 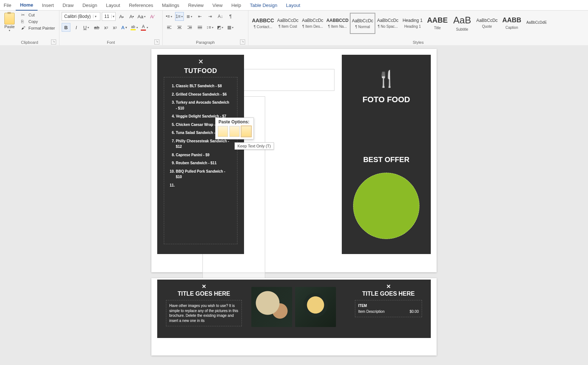 I want to click on line-spacing-button: ↕≡▾, so click(x=210, y=27).